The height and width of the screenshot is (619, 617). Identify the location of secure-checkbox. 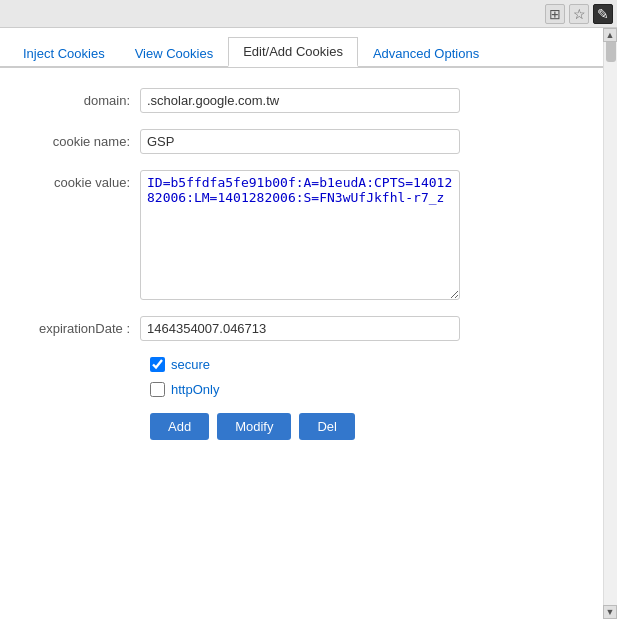
(158, 364).